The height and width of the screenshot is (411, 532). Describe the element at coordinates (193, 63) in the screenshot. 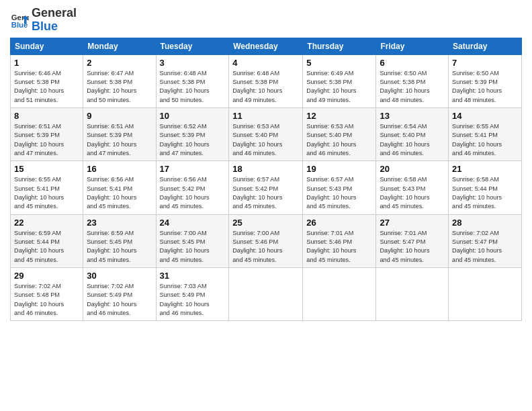

I see `day-number: 3` at that location.